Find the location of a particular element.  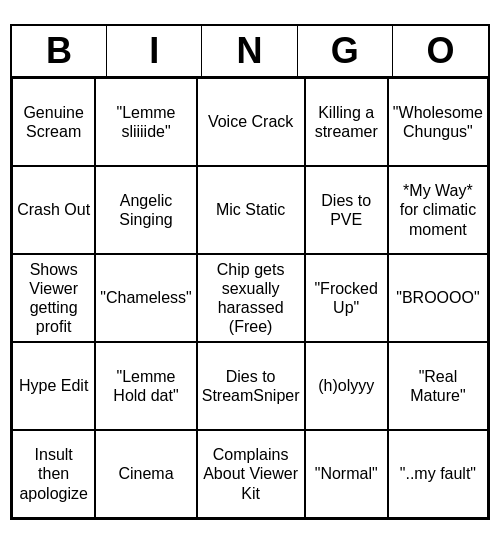

header-letter-b: B is located at coordinates (60, 51).